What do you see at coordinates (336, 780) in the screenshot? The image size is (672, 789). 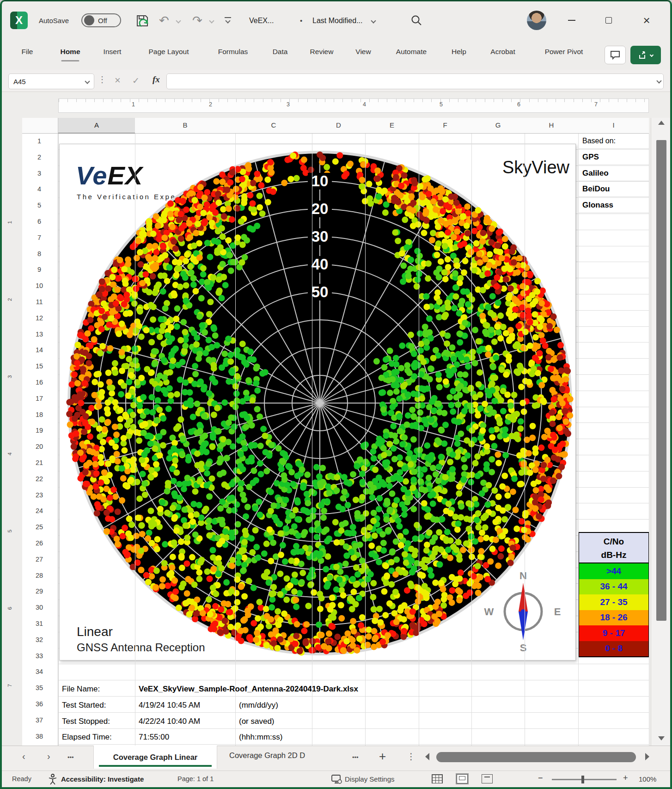 I see `display-settings-icon` at bounding box center [336, 780].